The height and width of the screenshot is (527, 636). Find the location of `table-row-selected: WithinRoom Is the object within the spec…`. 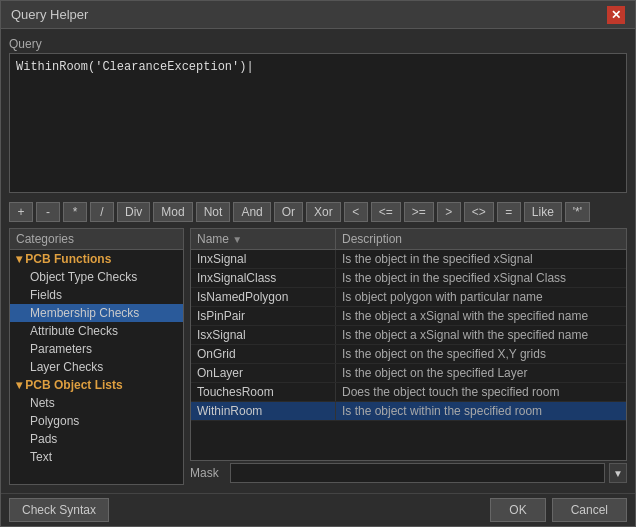

table-row-selected: WithinRoom Is the object within the spec… is located at coordinates (408, 412).